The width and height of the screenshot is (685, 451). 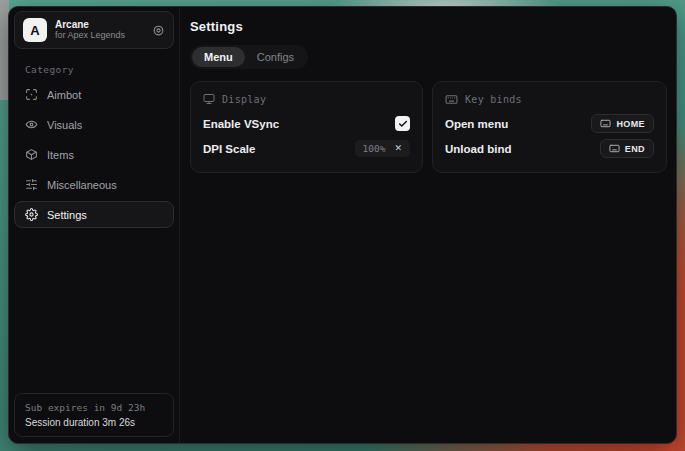 I want to click on app-subtitle: for Apex Legends, so click(x=90, y=36).